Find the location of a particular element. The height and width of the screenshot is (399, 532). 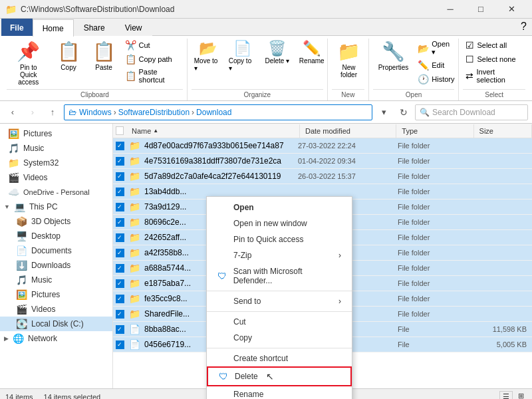

ctx-pintoquick: Pin to Quick access is located at coordinates (279, 239).